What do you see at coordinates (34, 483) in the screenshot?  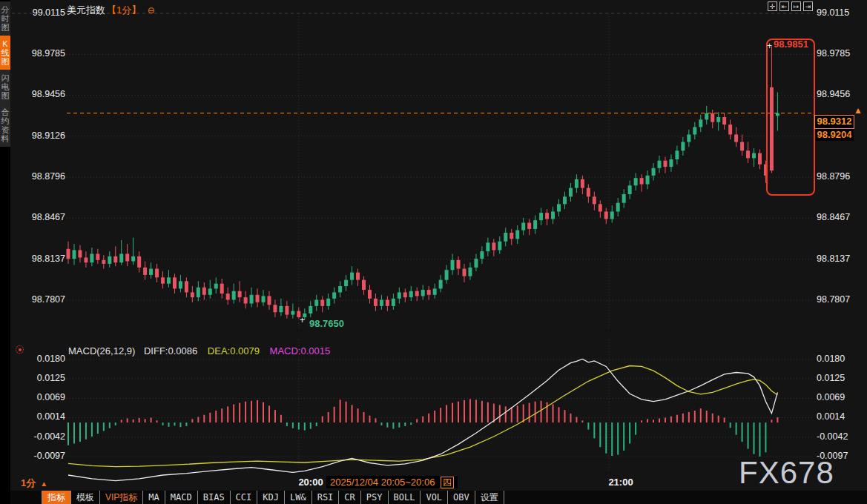 I see `period-selector: 1分▲` at bounding box center [34, 483].